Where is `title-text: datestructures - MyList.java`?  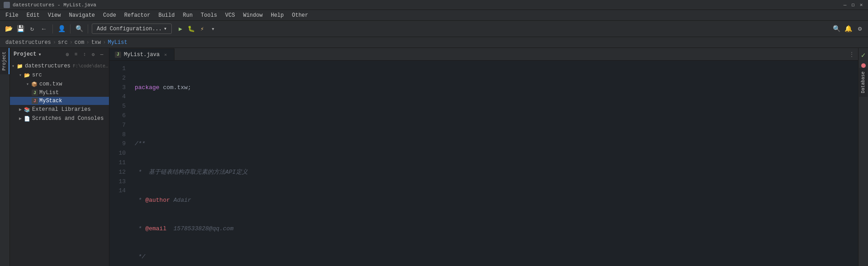
title-text: datestructures - MyList.java is located at coordinates (54, 5).